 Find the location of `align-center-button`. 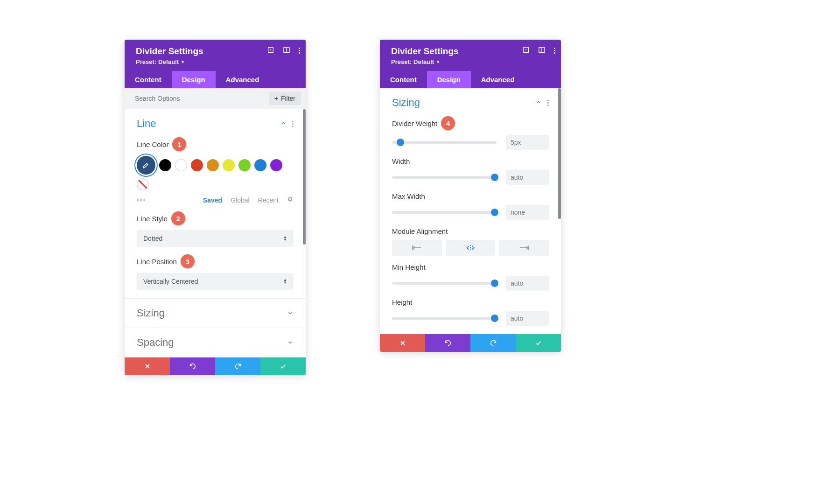

align-center-button is located at coordinates (470, 248).